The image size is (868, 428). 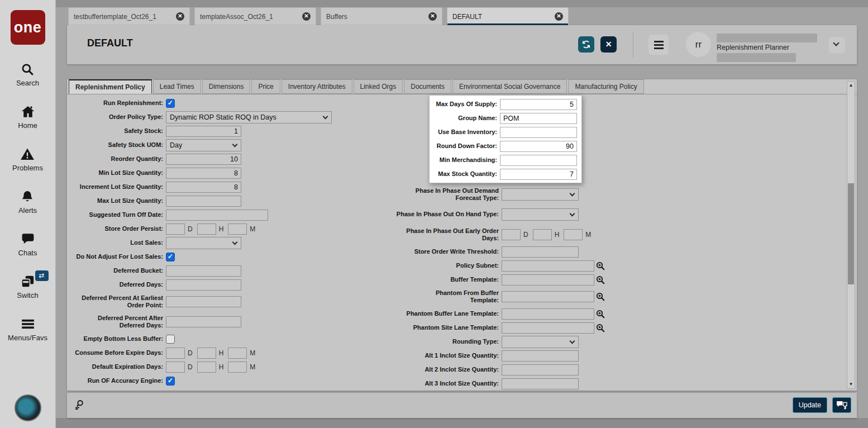 What do you see at coordinates (28, 408) in the screenshot?
I see `assistant-avatar` at bounding box center [28, 408].